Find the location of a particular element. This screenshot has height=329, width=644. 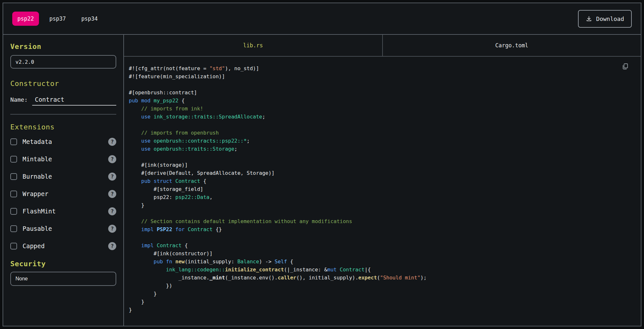

extension-row-flashmint: FlashMint ? is located at coordinates (63, 211).